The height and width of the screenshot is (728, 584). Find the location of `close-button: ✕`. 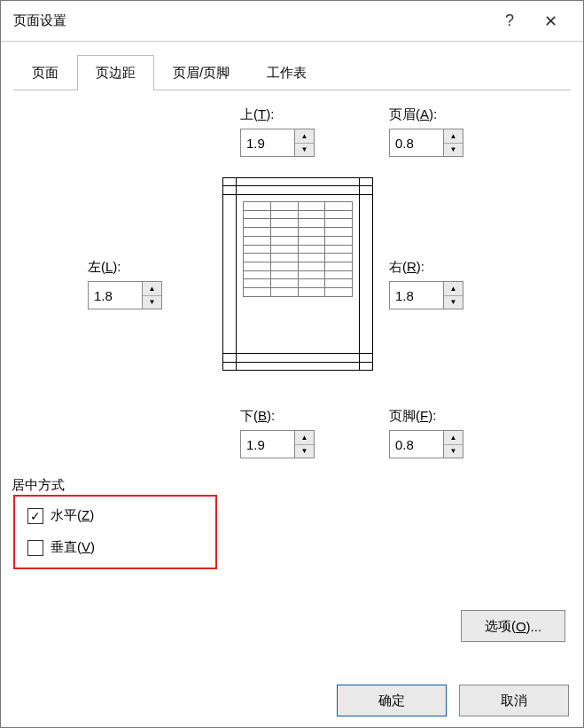

close-button: ✕ is located at coordinates (550, 21).